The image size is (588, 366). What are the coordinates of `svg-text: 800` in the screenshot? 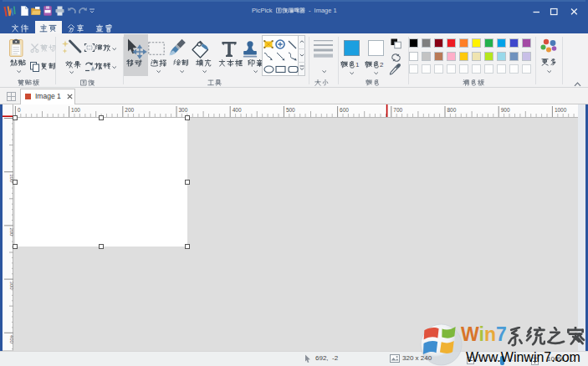 It's located at (452, 110).